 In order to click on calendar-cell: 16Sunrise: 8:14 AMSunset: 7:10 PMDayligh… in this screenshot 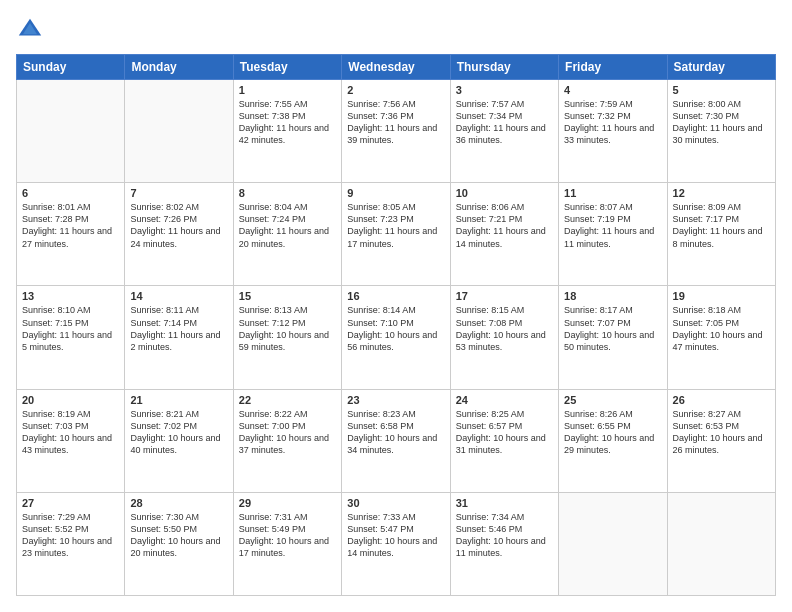, I will do `click(396, 338)`.